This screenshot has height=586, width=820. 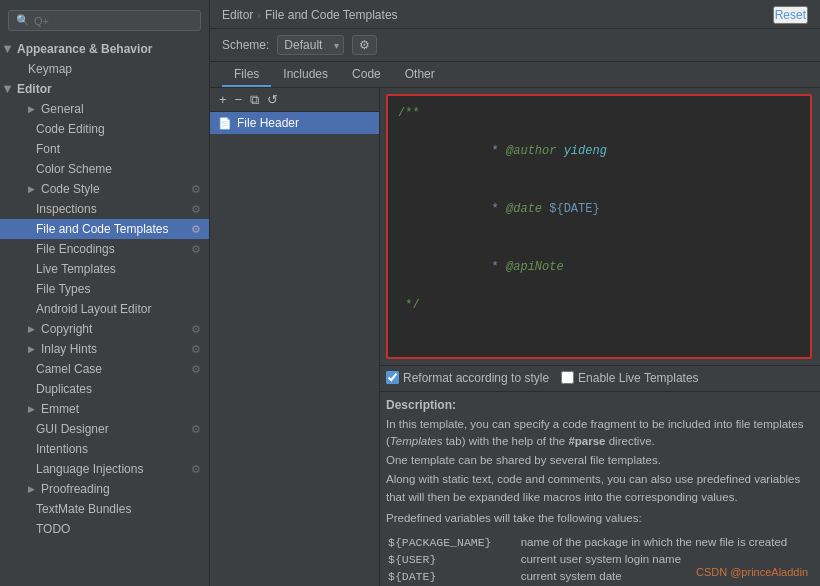 What do you see at coordinates (600, 379) in the screenshot?
I see `bottom-toolbar: Reformat according to style Enable Live …` at bounding box center [600, 379].